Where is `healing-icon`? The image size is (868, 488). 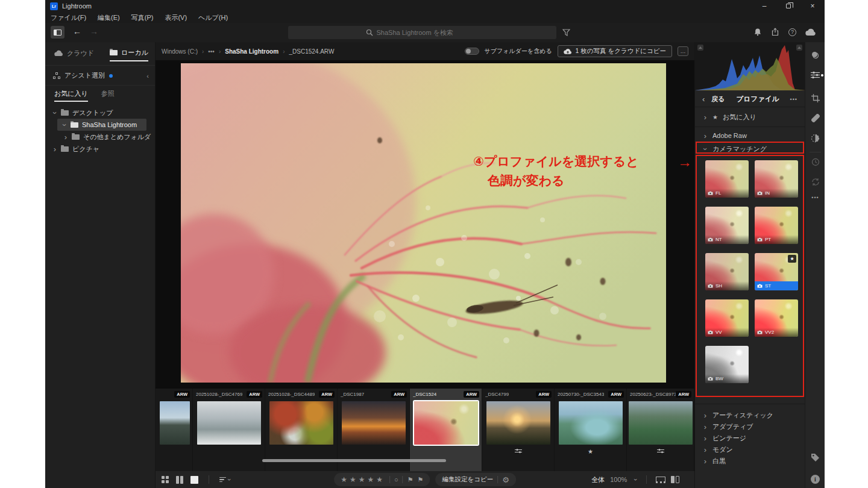
healing-icon is located at coordinates (815, 118).